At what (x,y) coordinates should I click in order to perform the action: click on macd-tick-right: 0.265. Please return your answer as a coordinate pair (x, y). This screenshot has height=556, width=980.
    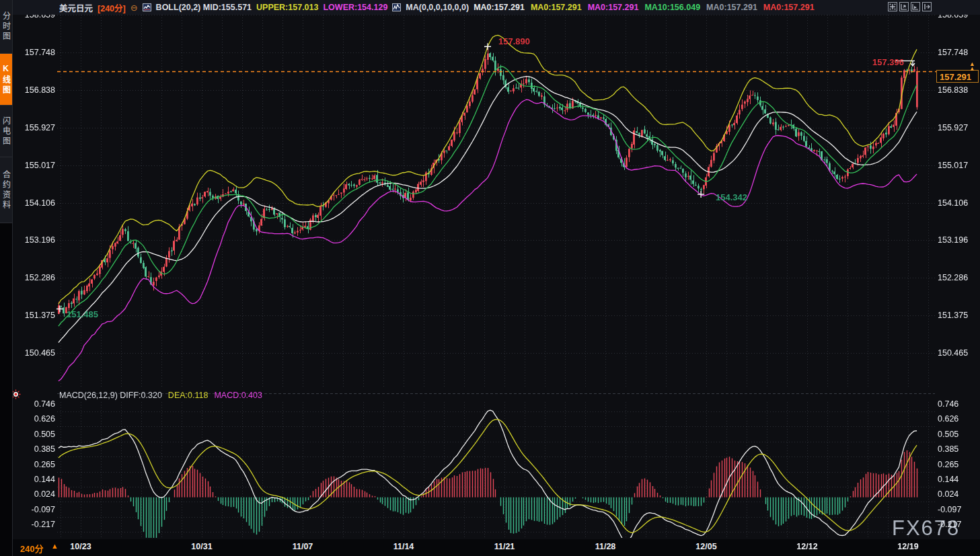
    Looking at the image, I should click on (948, 465).